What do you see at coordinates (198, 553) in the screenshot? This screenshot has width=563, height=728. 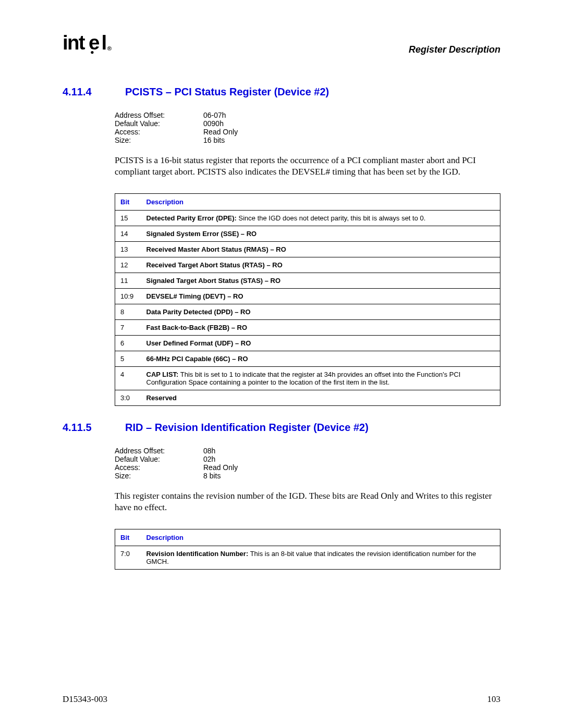 I see `desc-bold: Revision Identification Number:` at bounding box center [198, 553].